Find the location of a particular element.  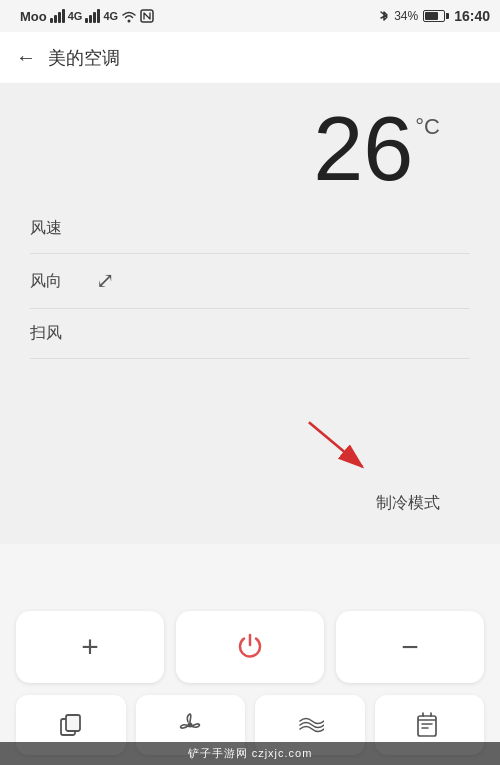

4g-label: 4G is located at coordinates (76, 16).